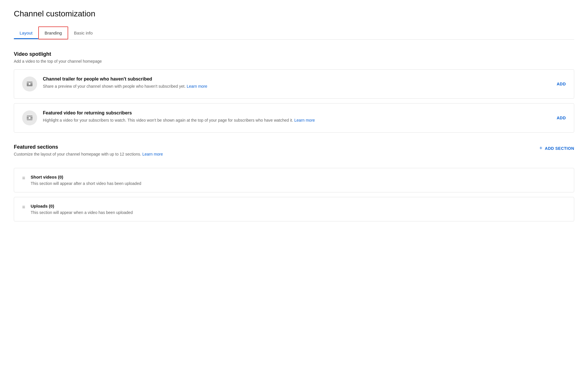 This screenshot has width=588, height=379. Describe the element at coordinates (26, 33) in the screenshot. I see `tab-layout: Layout` at that location.